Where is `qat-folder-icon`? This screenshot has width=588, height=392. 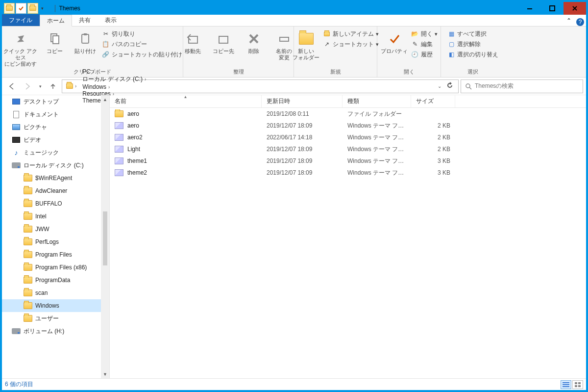 qat-folder-icon is located at coordinates (9, 8).